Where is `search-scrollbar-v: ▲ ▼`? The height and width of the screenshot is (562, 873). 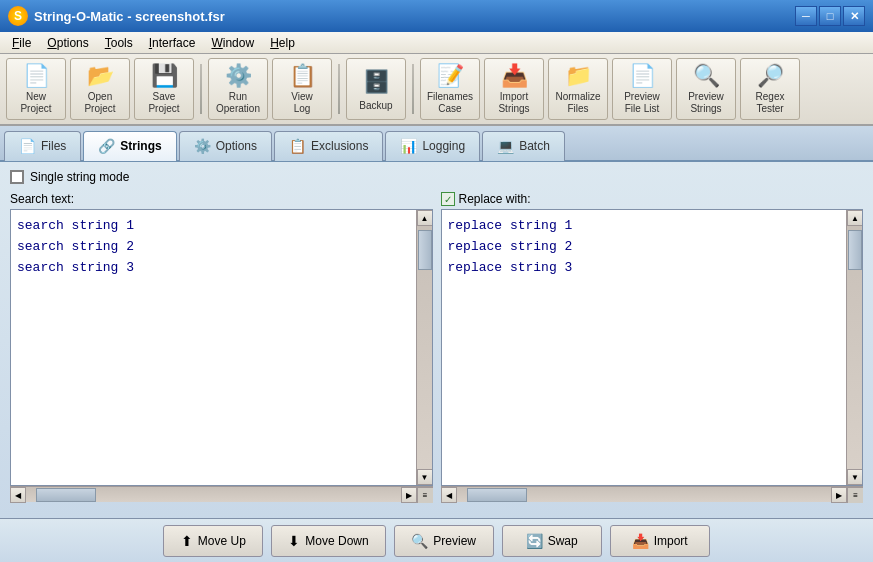 search-scrollbar-v: ▲ ▼ is located at coordinates (424, 348).